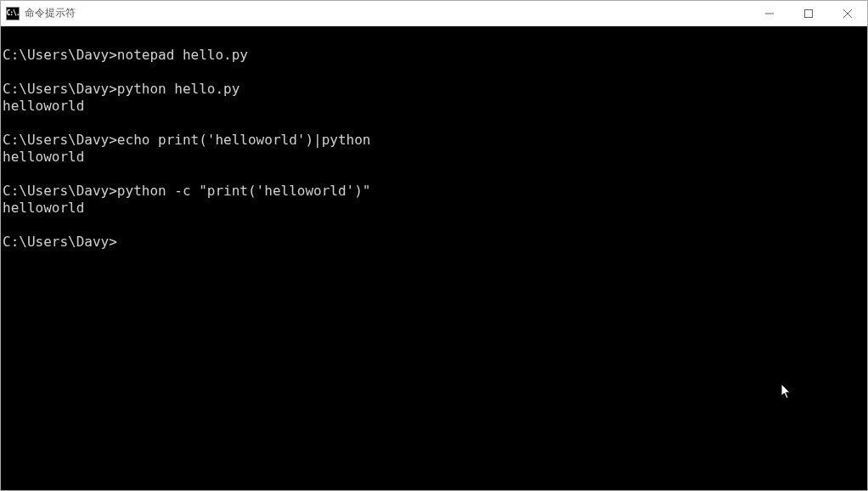 The width and height of the screenshot is (868, 491). What do you see at coordinates (434, 89) in the screenshot?
I see `prompt-line: C:\Users\Davy>python hello.py` at bounding box center [434, 89].